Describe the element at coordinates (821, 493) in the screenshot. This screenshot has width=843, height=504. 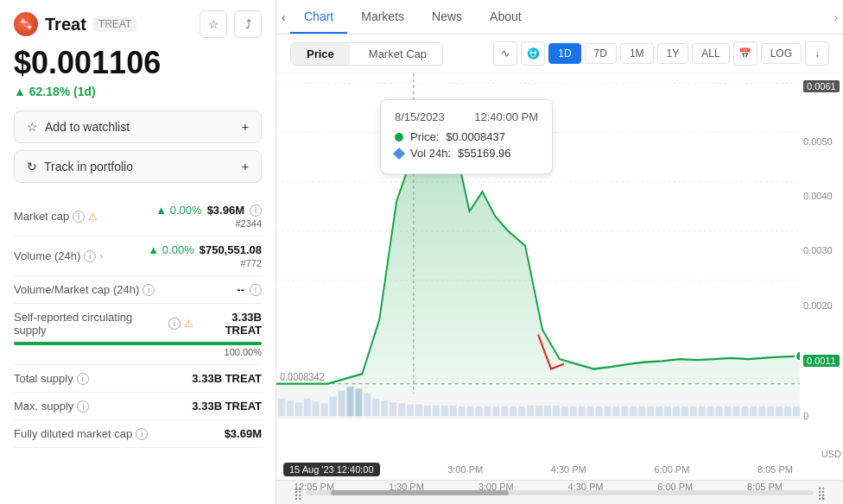
I see `scroll-handle-right: ⣿` at that location.